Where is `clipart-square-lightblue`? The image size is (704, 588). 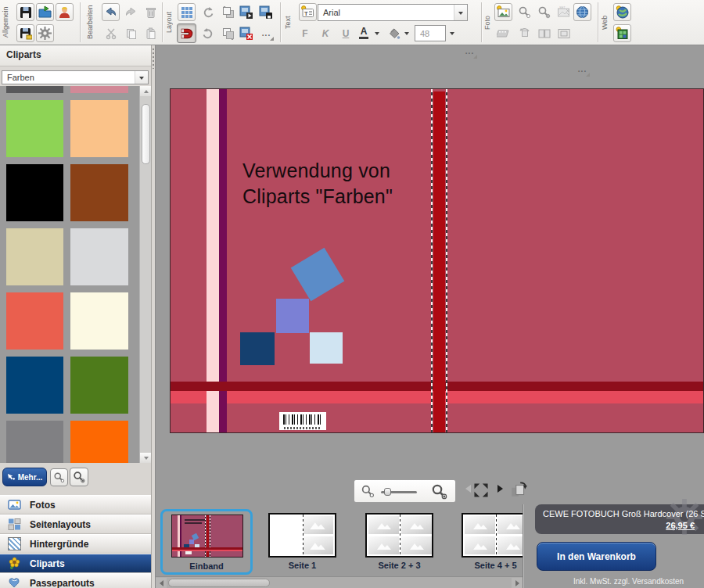 clipart-square-lightblue is located at coordinates (326, 348).